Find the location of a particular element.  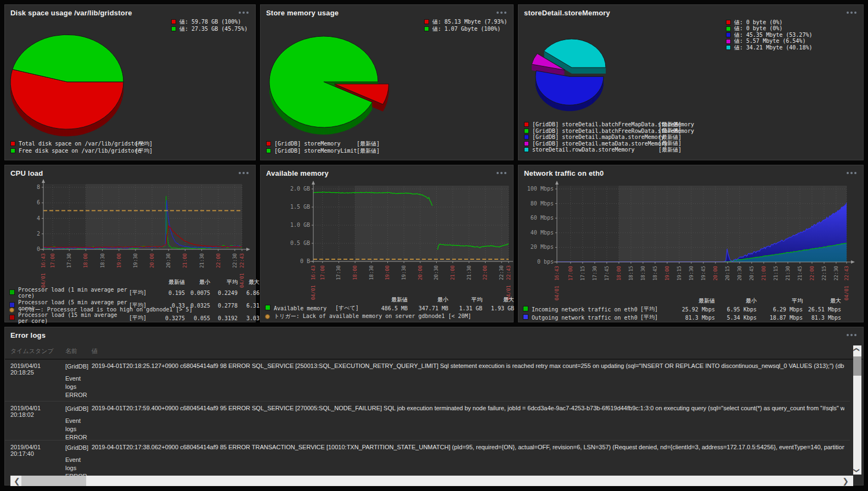

stats-value: 1.31 GB is located at coordinates (465, 309).